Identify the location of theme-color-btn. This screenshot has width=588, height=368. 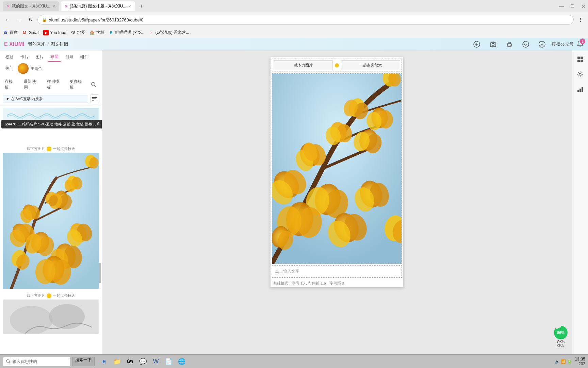
(23, 68).